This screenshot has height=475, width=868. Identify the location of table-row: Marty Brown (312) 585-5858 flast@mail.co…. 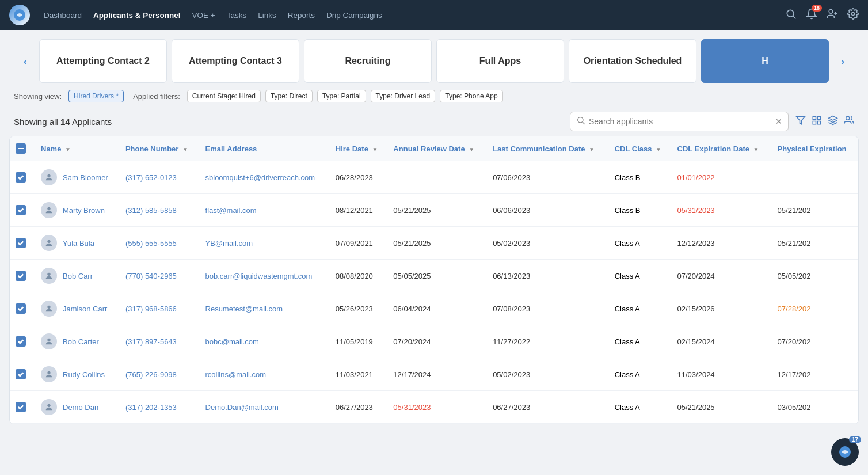
(434, 211).